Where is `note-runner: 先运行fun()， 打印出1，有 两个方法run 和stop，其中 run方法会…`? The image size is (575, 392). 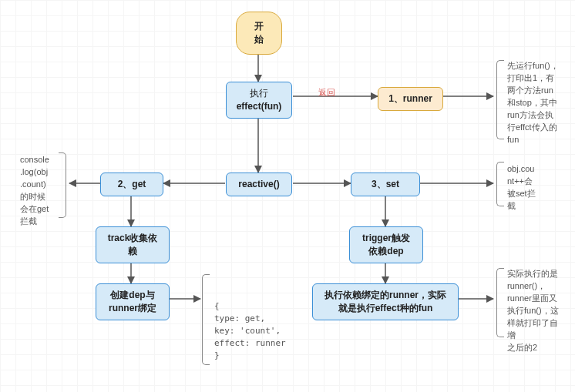
note-runner: 先运行fun()， 打印出1，有 两个方法run 和stop，其中 run方法会… is located at coordinates (536, 103).